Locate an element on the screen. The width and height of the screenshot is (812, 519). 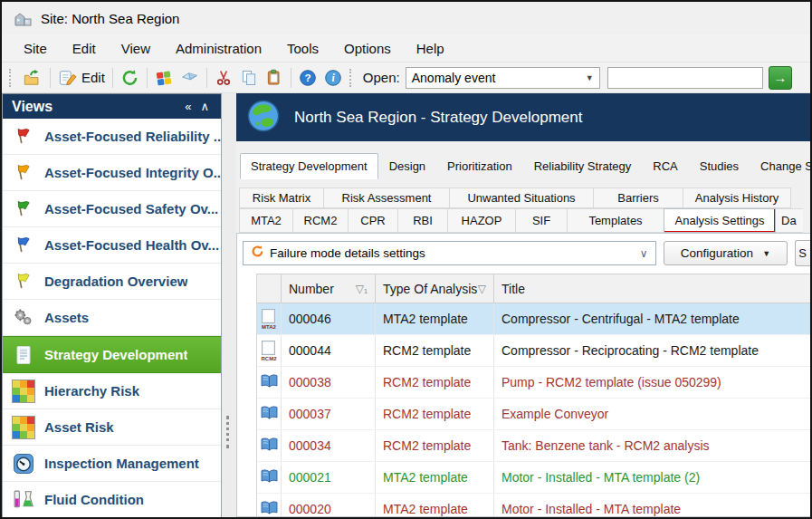
tab-barriers: Barriers is located at coordinates (638, 197).